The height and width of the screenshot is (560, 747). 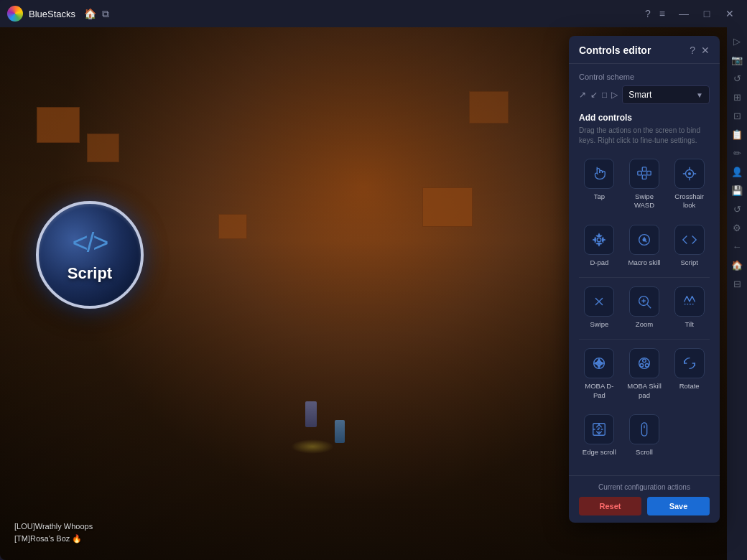 I want to click on footer-label: Current configuration actions, so click(x=644, y=487).